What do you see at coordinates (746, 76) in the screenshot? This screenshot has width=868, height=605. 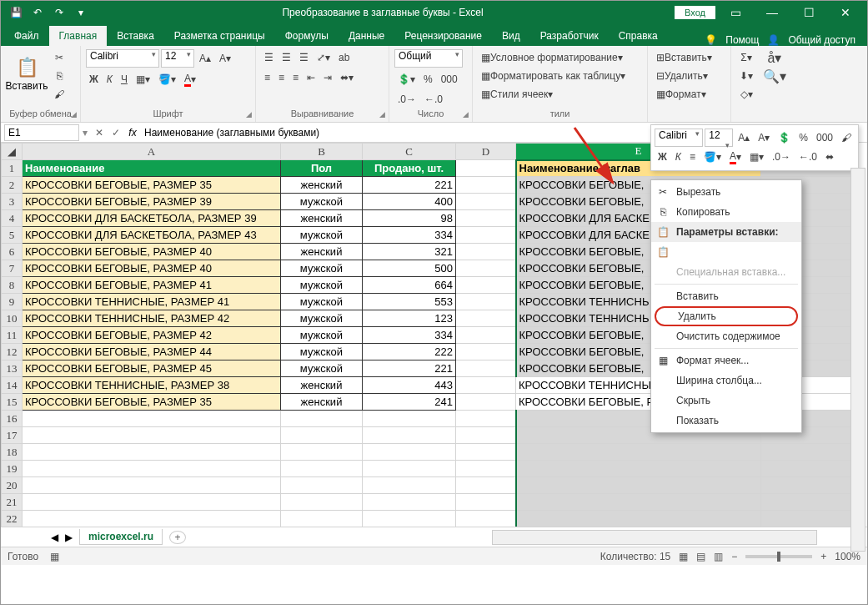 I see `fill-icon: ⬇▾` at bounding box center [746, 76].